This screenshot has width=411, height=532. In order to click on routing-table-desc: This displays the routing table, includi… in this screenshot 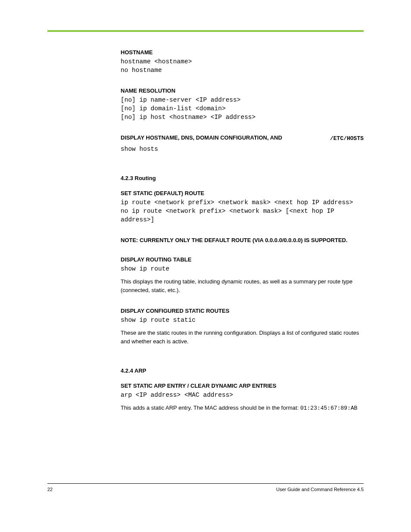, I will do `click(242, 286)`.